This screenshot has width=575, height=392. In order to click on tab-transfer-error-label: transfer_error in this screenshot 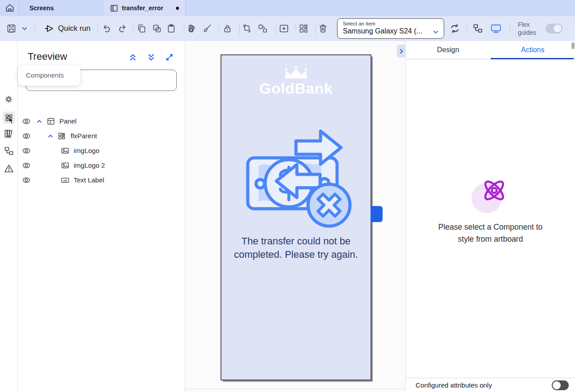, I will do `click(143, 8)`.